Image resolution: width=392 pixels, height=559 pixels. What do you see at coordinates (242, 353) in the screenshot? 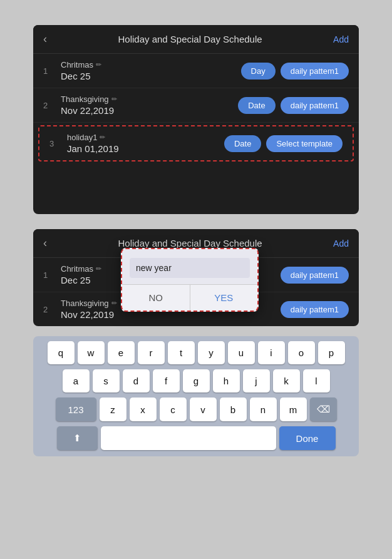
I see `key-u: u` at bounding box center [242, 353].